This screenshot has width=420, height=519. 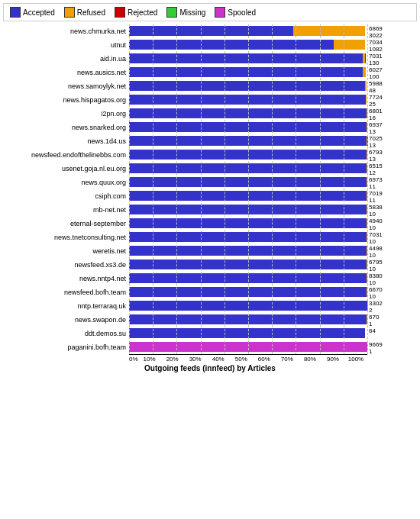 I want to click on accepted-color-box, so click(x=15, y=12).